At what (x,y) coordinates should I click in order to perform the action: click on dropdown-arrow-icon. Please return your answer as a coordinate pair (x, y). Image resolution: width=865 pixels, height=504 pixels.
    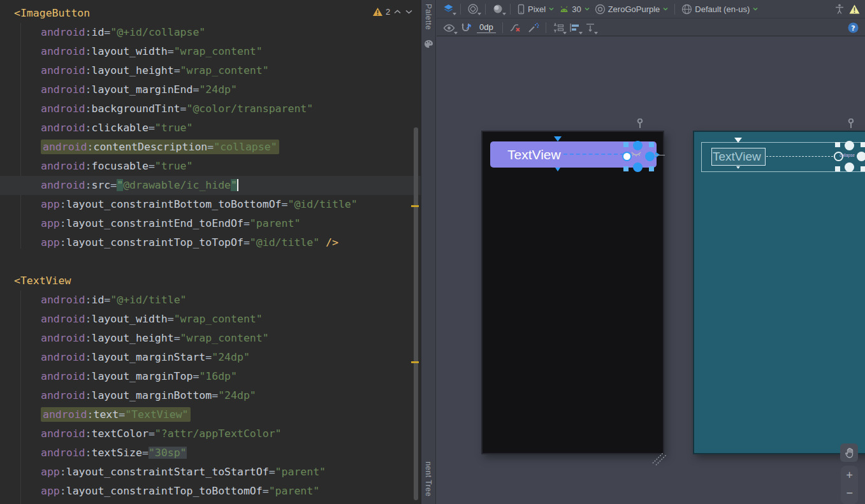
    Looking at the image, I should click on (596, 33).